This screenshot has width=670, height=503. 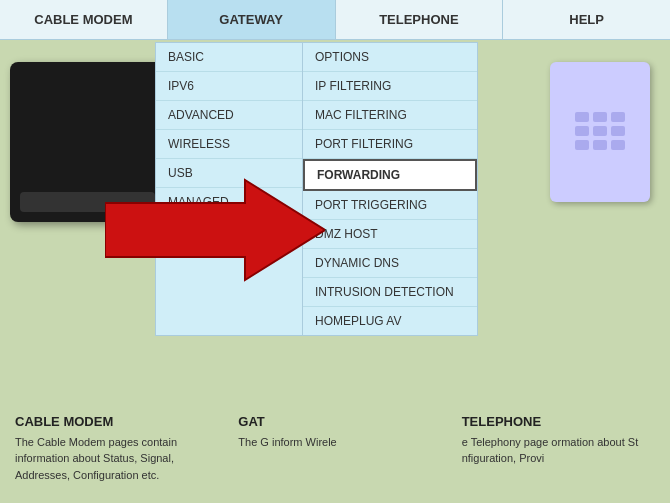 What do you see at coordinates (334, 422) in the screenshot?
I see `gateway-title: GAT` at bounding box center [334, 422].